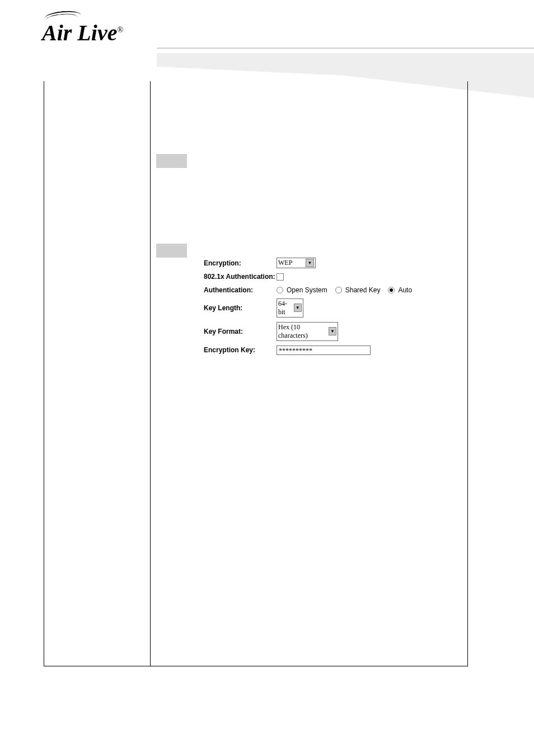 The height and width of the screenshot is (756, 534). Describe the element at coordinates (339, 290) in the screenshot. I see `shared-key-radio` at that location.